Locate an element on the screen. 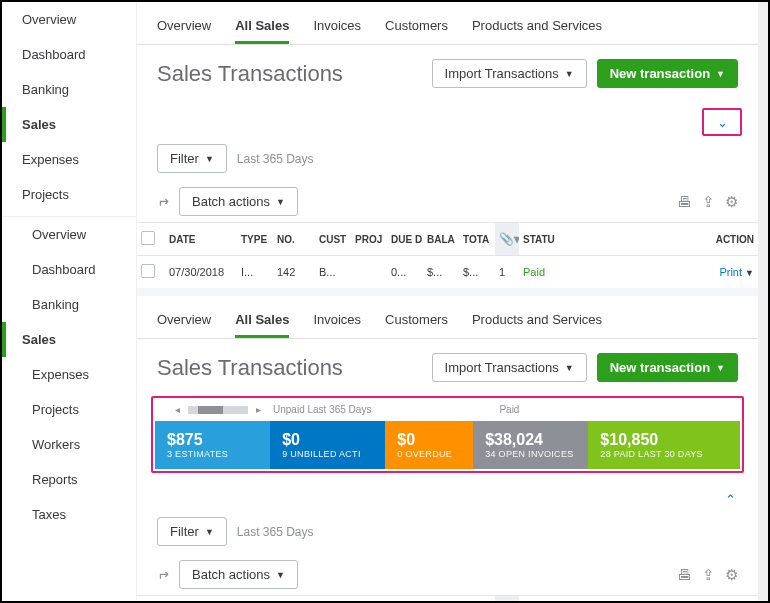 This screenshot has height=603, width=770. expand-highlight: ⌄ is located at coordinates (722, 122).